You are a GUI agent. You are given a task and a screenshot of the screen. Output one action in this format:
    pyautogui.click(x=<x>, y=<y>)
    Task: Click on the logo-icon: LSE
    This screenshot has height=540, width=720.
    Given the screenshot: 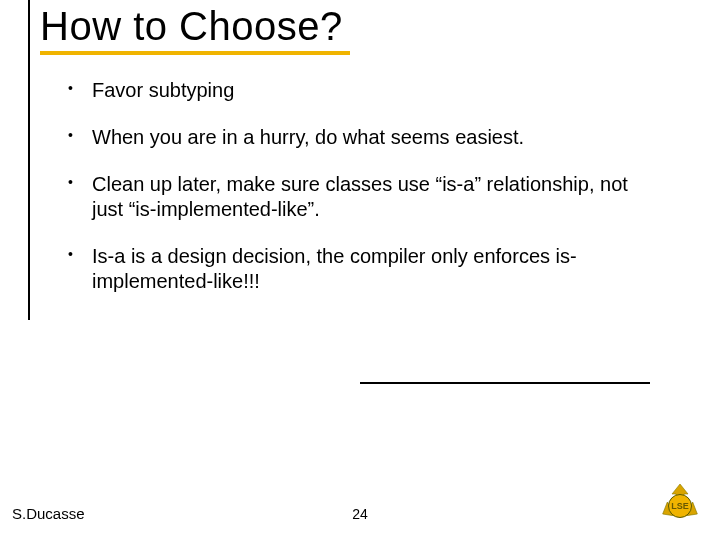 What is the action you would take?
    pyautogui.click(x=680, y=504)
    